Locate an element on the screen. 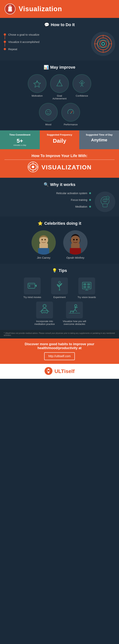 This screenshot has height=644, width=119. improve-banner-top: How To Improve Your Life With: is located at coordinates (60, 156).